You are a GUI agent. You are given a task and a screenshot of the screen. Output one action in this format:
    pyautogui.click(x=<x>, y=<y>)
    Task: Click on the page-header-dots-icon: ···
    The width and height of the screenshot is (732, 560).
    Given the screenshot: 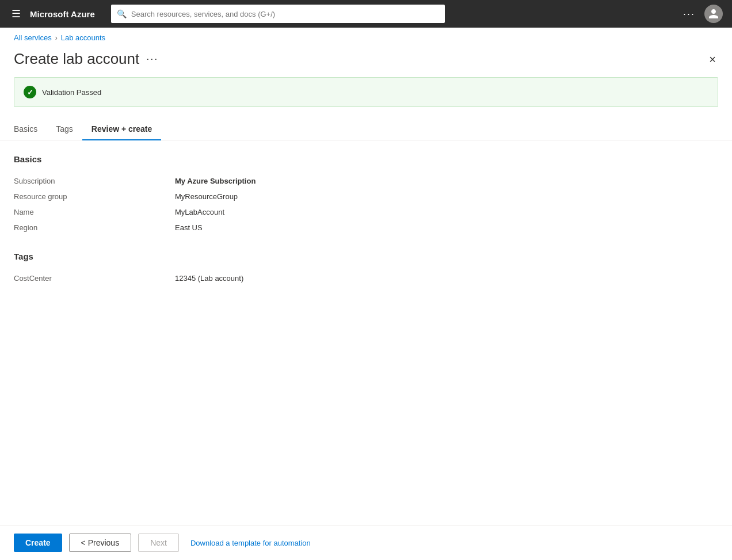 What is the action you would take?
    pyautogui.click(x=152, y=59)
    